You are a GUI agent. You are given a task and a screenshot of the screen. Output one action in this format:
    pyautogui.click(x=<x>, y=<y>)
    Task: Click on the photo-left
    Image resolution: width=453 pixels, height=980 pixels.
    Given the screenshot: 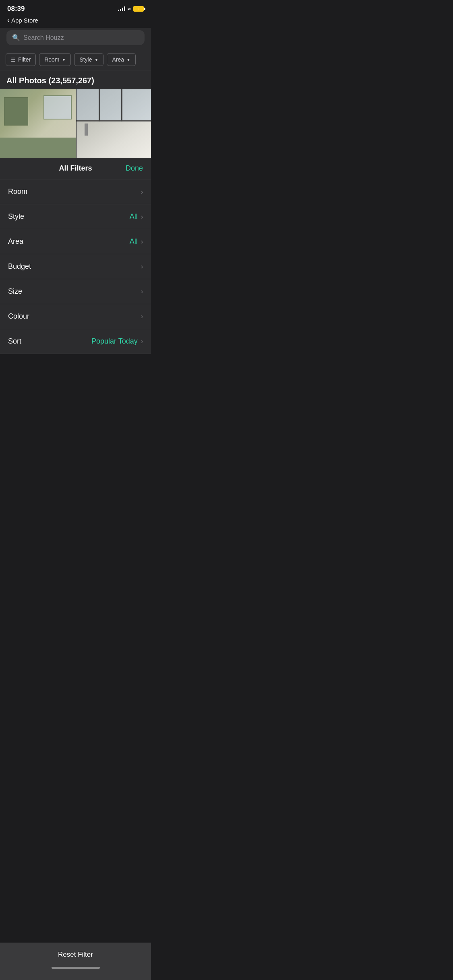 What is the action you would take?
    pyautogui.click(x=38, y=124)
    